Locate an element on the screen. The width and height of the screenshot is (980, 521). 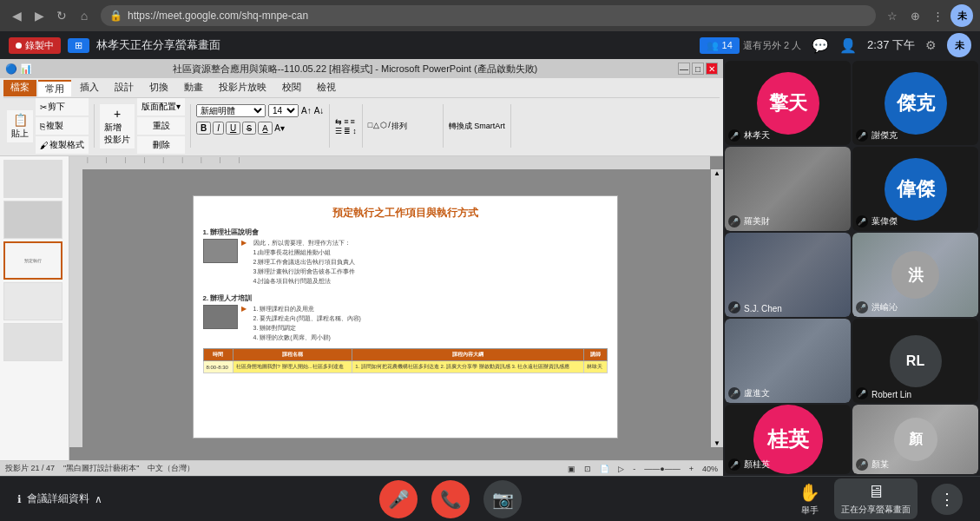
user-avatar: 未 is located at coordinates (959, 45).